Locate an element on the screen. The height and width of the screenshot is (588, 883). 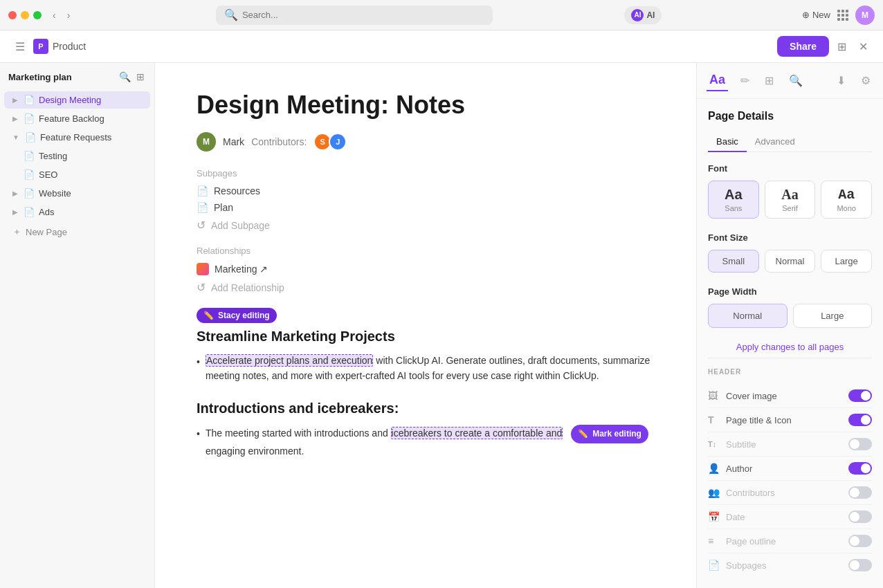
date-label: Date is located at coordinates (788, 517).